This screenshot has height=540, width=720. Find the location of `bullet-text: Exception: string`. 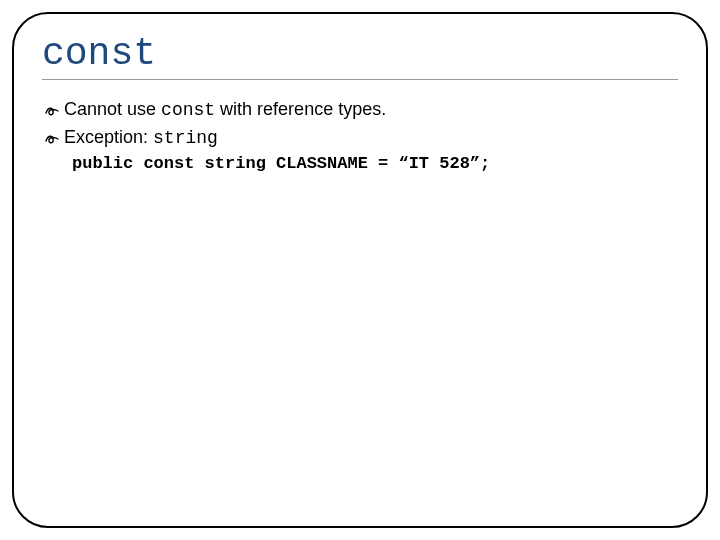

bullet-text: Exception: string is located at coordinates (141, 138).